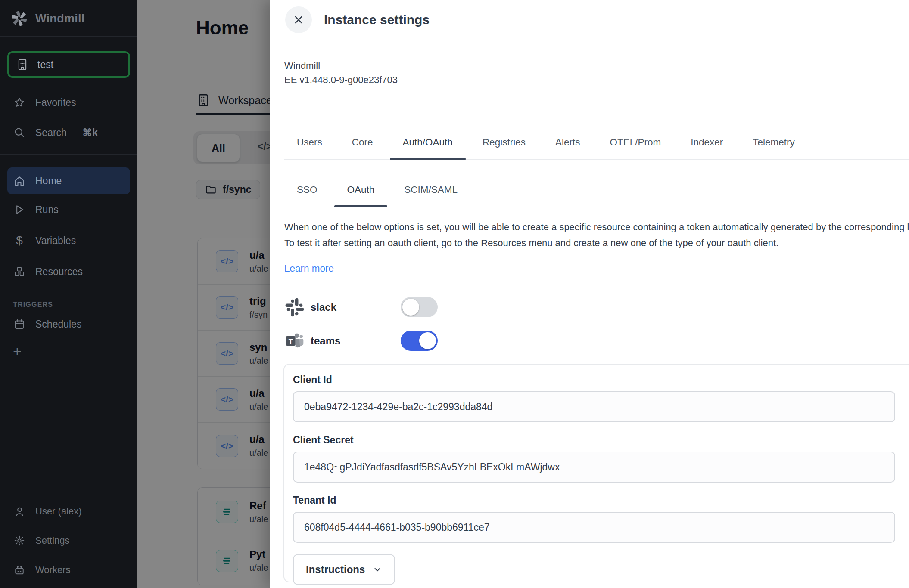 The width and height of the screenshot is (909, 588). Describe the element at coordinates (596, 195) in the screenshot. I see `auth-subtabs: SSO OAuth SCIM/SAML` at that location.